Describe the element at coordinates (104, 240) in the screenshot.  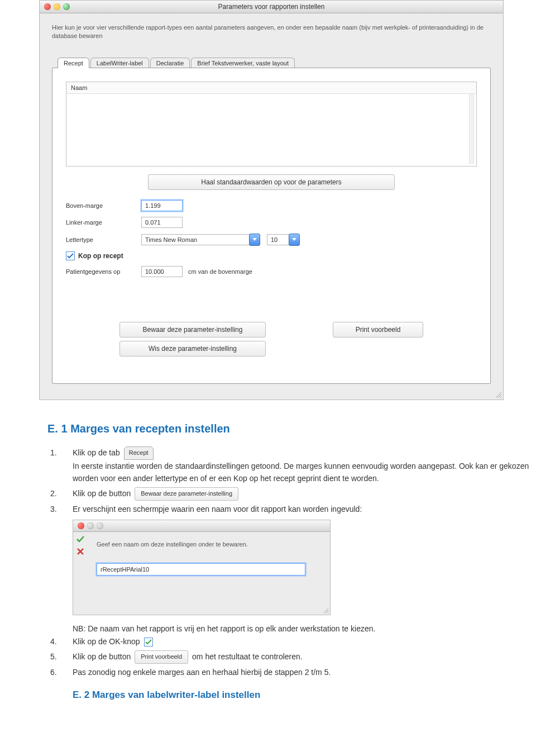
I see `font-label: Lettertype` at that location.